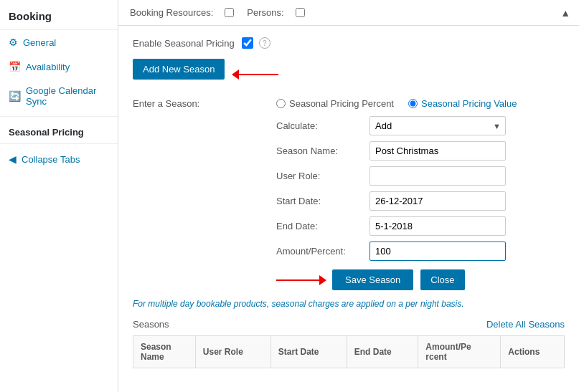  I want to click on amount-label: Amount/Percent:, so click(323, 251).